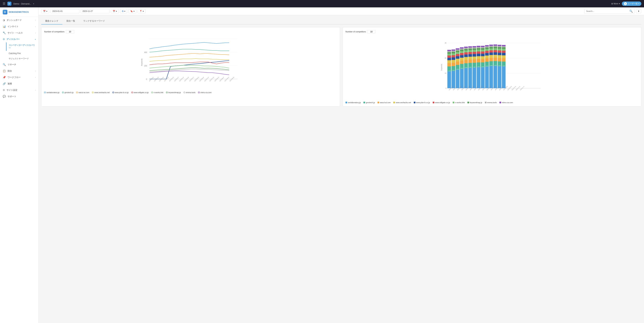 This screenshot has width=644, height=323. Describe the element at coordinates (385, 103) in the screenshot. I see `bar-legend-label-wacul: wacul-ai.com` at that location.